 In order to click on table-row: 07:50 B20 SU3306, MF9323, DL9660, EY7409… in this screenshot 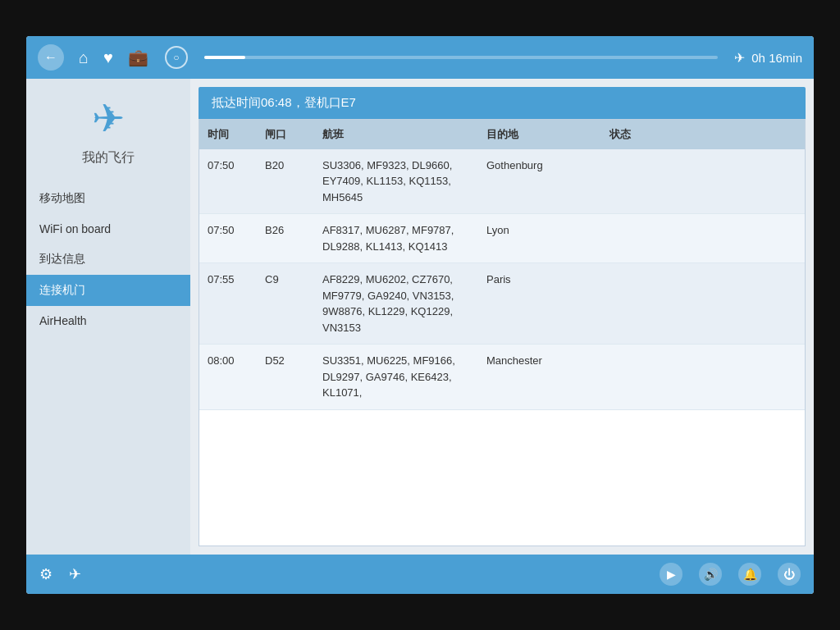, I will do `click(502, 182)`.